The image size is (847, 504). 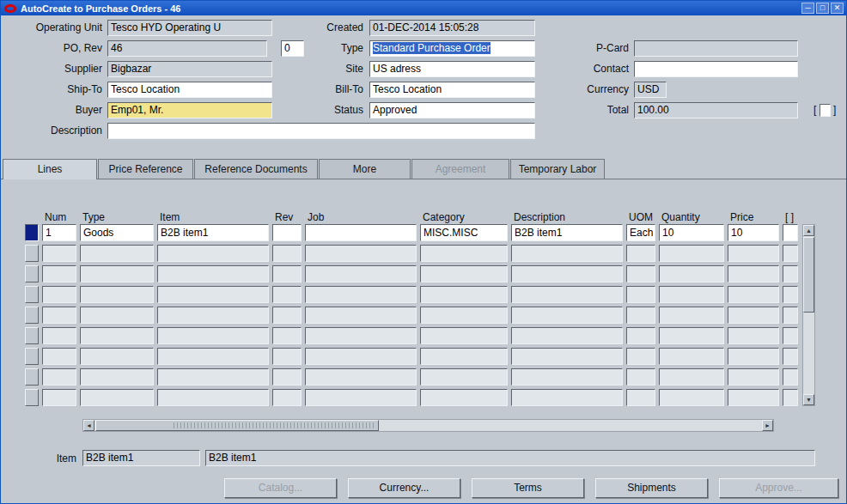 What do you see at coordinates (190, 89) in the screenshot?
I see `ship-to-field: Tesco Location` at bounding box center [190, 89].